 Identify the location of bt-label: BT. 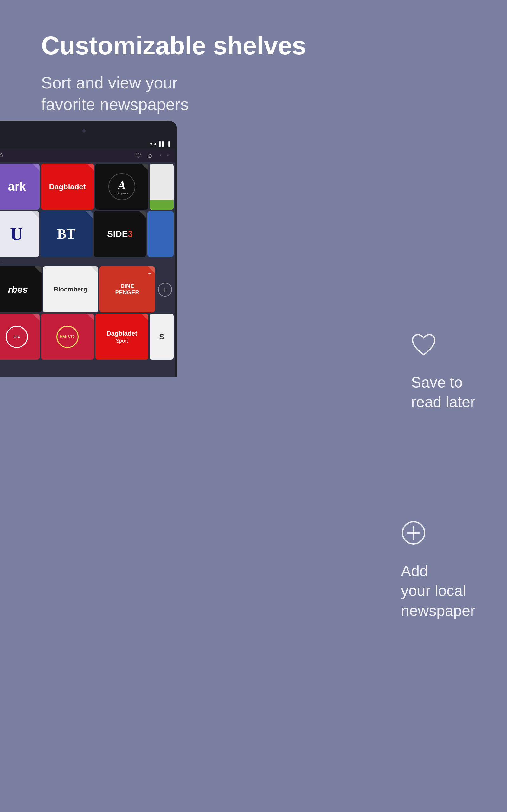
(66, 234).